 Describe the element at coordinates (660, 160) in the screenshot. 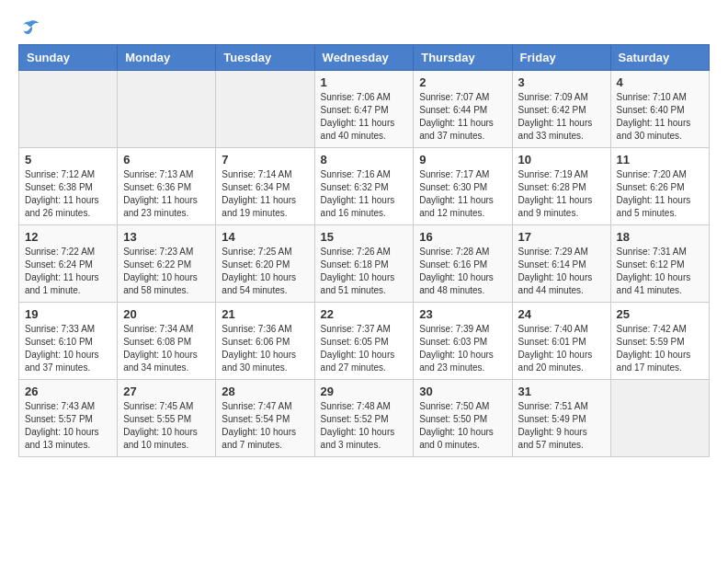

I see `day-number: 11` at that location.